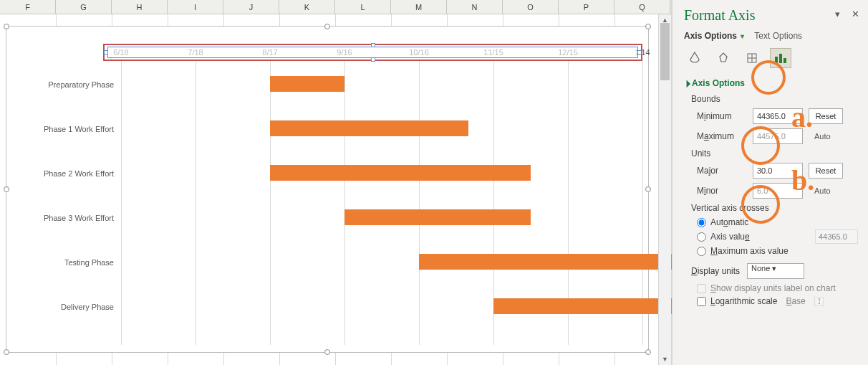 This screenshot has width=868, height=365. Describe the element at coordinates (335, 7) in the screenshot. I see `column-headers: FGHIJKLMNOPQ` at that location.